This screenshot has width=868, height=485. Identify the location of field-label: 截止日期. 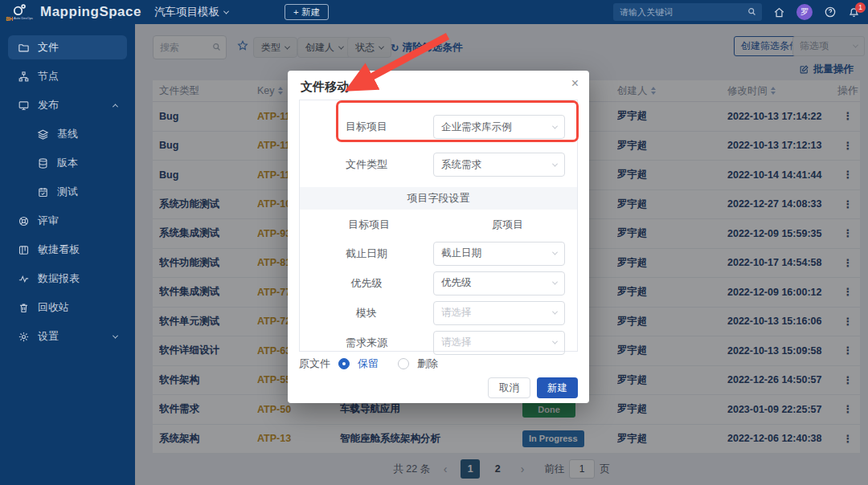
(366, 254).